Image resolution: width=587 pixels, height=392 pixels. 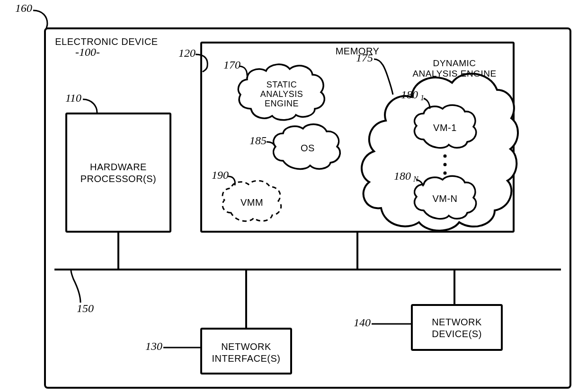 I want to click on processor-label-1: HARDWARE, so click(x=118, y=167).